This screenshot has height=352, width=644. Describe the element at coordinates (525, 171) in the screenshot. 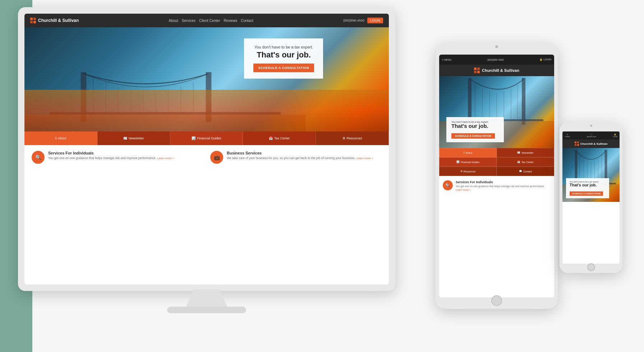

I see `tablet-nav-contact: 💬 Contact` at that location.